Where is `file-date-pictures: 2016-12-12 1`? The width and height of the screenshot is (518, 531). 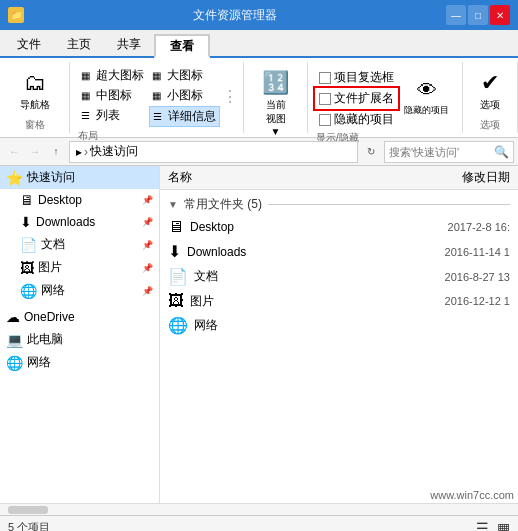 file-date-pictures: 2016-12-12 1 is located at coordinates (460, 301).